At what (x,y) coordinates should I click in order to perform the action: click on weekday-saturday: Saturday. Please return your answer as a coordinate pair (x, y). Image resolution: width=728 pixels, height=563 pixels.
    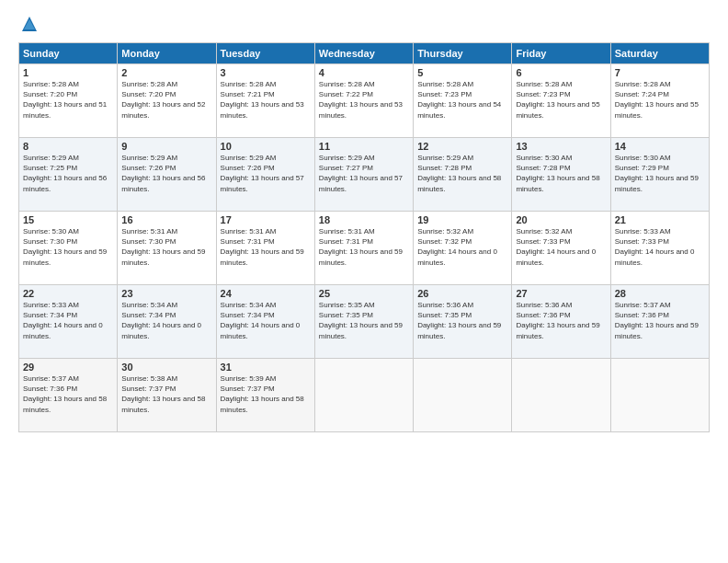
    Looking at the image, I should click on (660, 53).